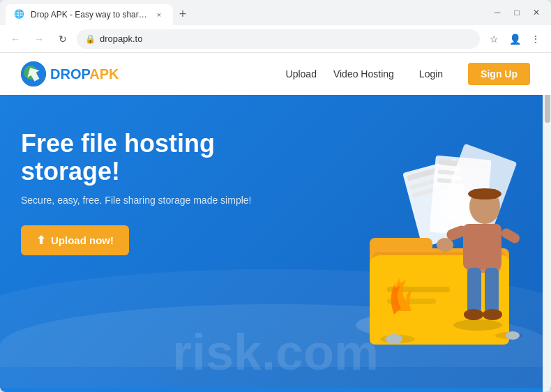 This screenshot has height=392, width=551. Describe the element at coordinates (536, 39) in the screenshot. I see `menu-button: ⋮` at that location.